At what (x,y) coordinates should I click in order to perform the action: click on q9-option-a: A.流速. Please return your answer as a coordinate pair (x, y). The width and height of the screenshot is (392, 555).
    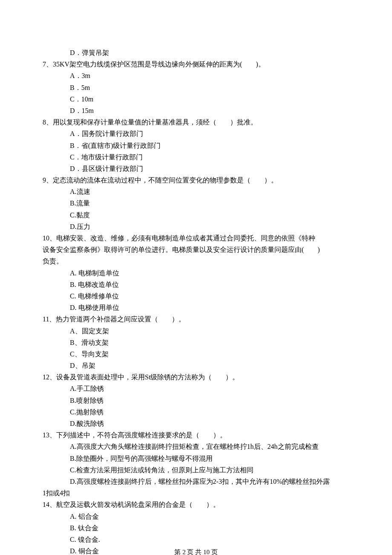
    Looking at the image, I should click on (196, 192).